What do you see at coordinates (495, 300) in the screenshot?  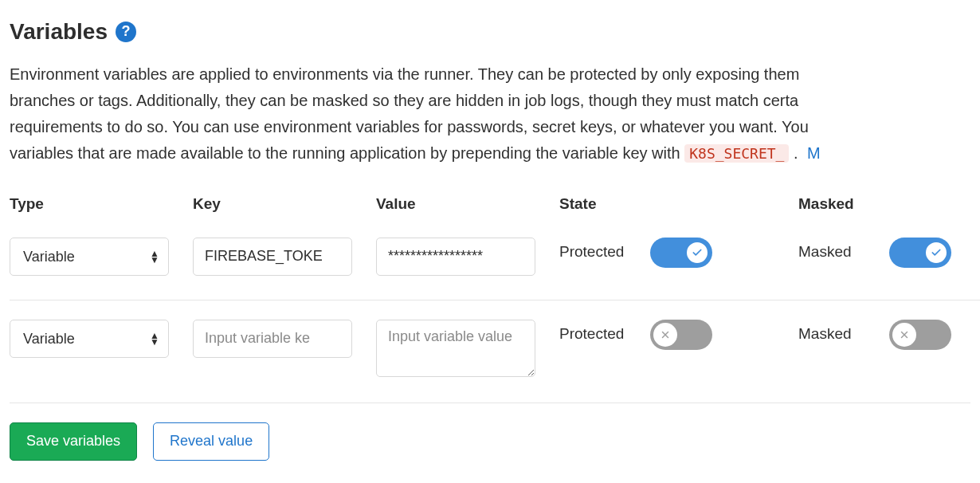 I see `row-divider` at bounding box center [495, 300].